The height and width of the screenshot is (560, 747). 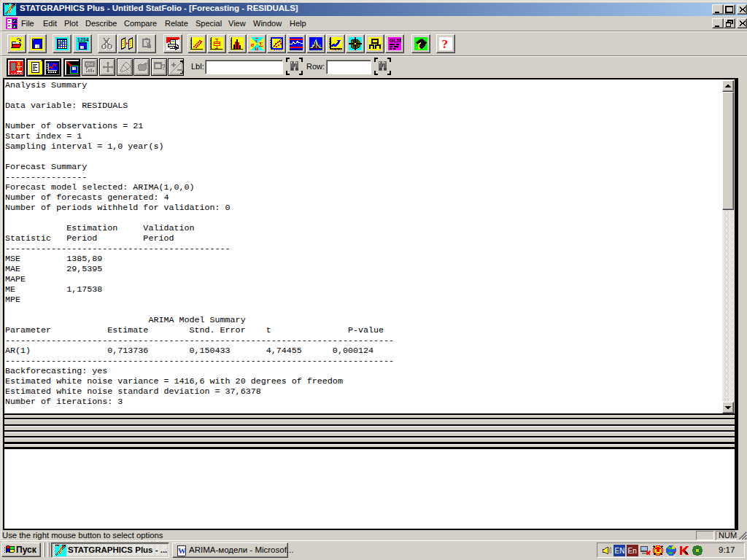 What do you see at coordinates (91, 64) in the screenshot?
I see `svg-text: ABC` at bounding box center [91, 64].